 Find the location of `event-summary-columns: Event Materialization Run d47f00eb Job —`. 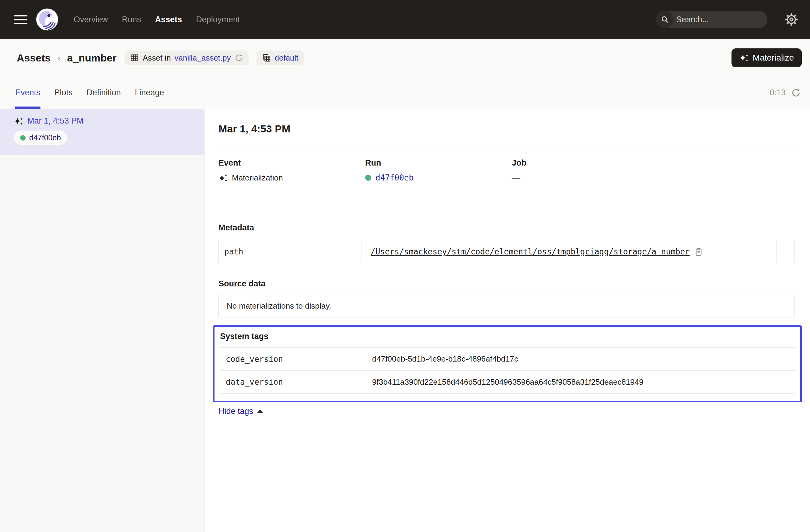

event-summary-columns: Event Materialization Run d47f00eb Job — is located at coordinates (506, 171).